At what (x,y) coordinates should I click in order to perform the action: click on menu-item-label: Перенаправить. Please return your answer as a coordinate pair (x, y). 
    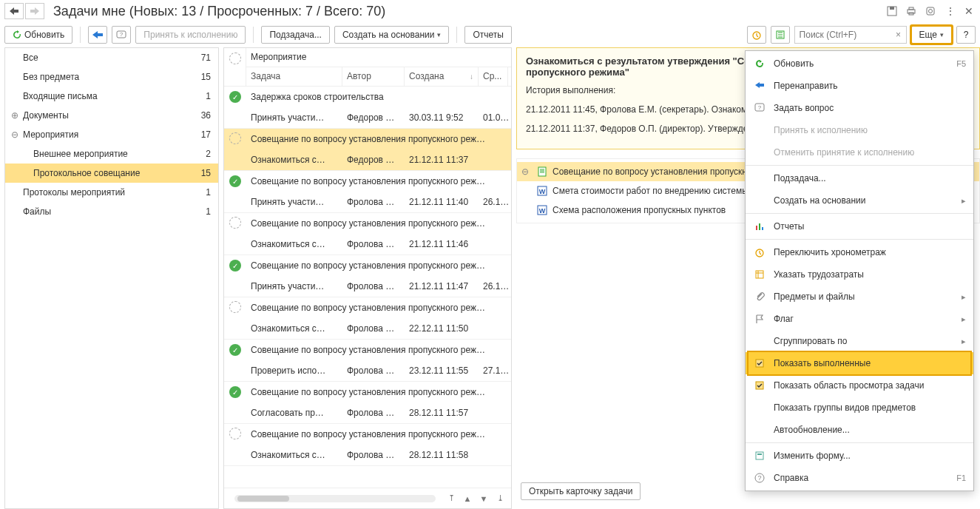
    Looking at the image, I should click on (870, 86).